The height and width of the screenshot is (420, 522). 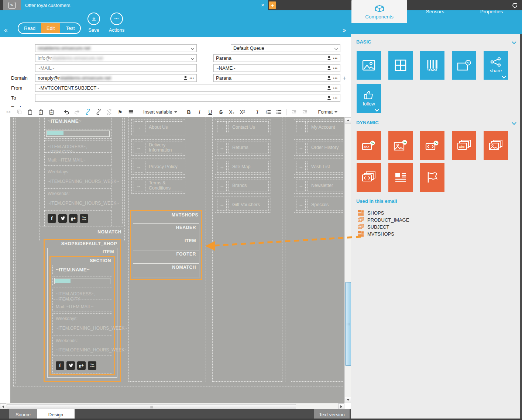 What do you see at coordinates (263, 5) in the screenshot?
I see `close-icon: ×` at bounding box center [263, 5].